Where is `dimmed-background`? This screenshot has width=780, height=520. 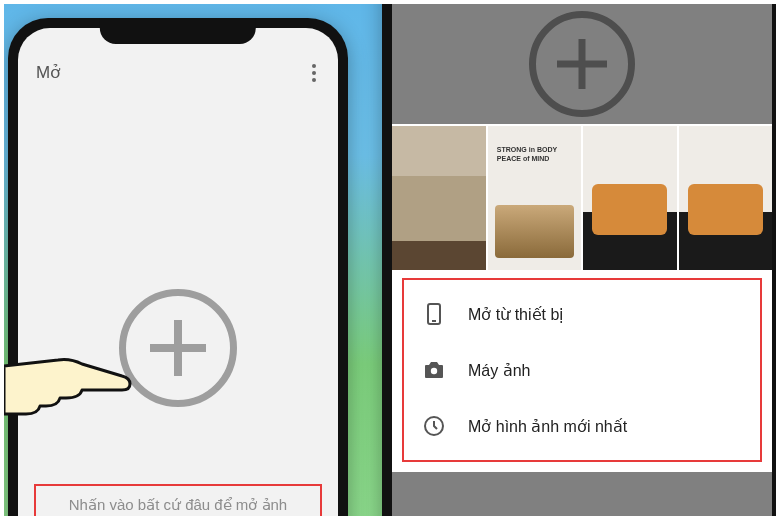
dimmed-background is located at coordinates (582, 62).